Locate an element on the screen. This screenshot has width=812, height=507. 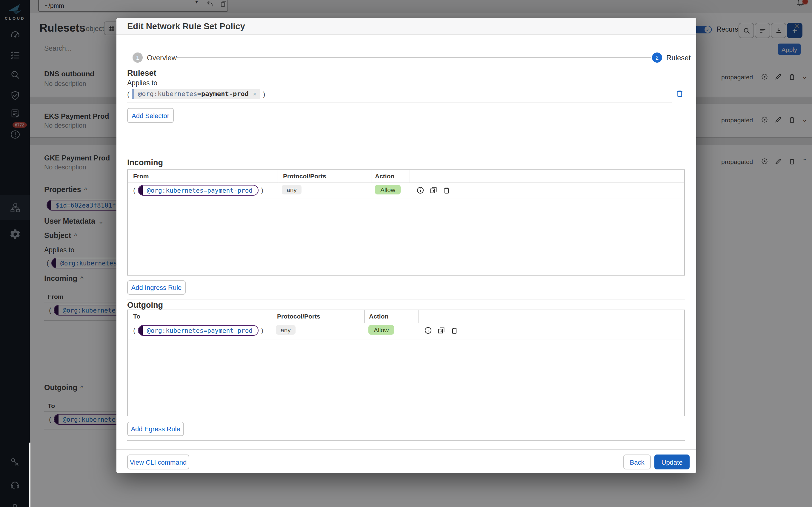
delete-selector-icon is located at coordinates (680, 93).